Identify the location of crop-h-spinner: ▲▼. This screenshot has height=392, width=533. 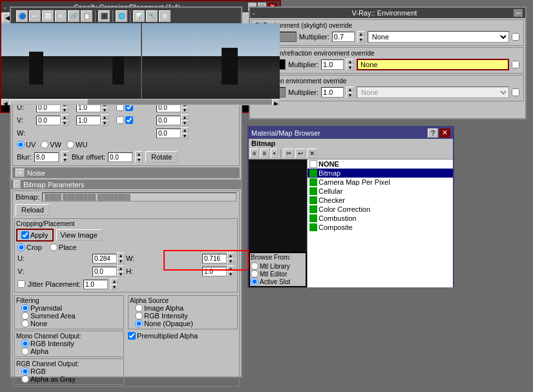
(218, 271).